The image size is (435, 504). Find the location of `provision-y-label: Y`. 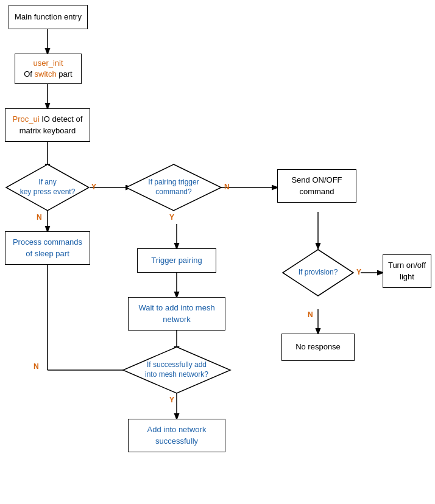

provision-y-label: Y is located at coordinates (359, 272).